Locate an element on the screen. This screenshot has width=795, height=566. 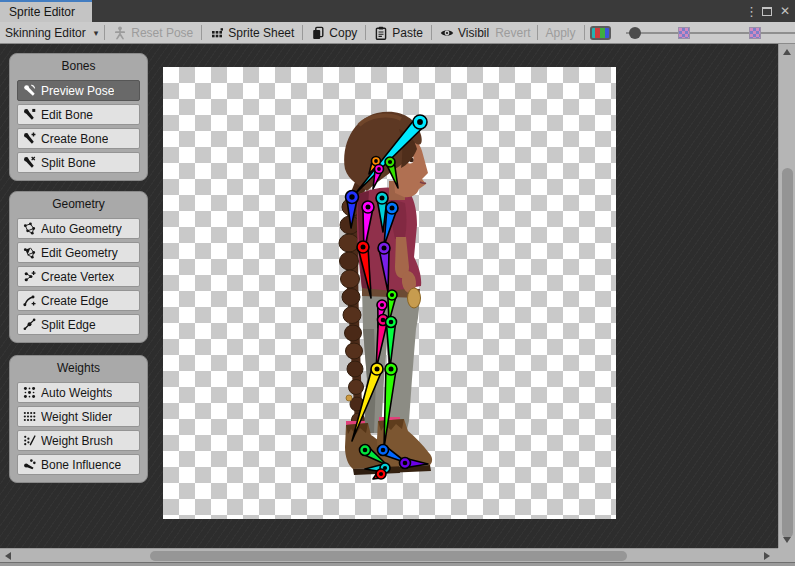
create-vertex-label: Create Vertex is located at coordinates (78, 277).